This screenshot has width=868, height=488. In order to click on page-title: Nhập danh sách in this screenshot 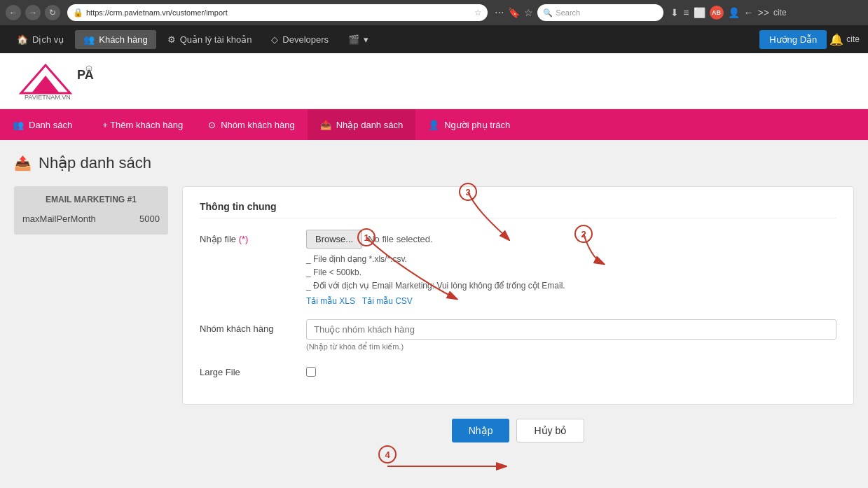, I will do `click(95, 163)`.